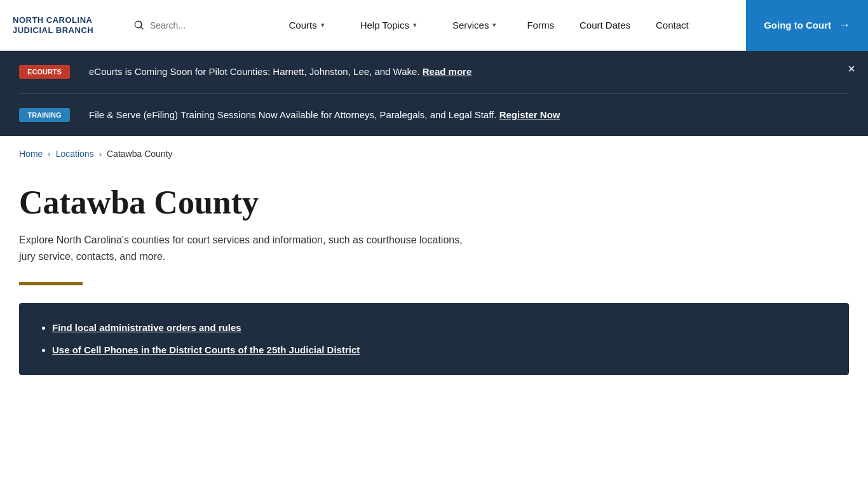 This screenshot has height=488, width=868. Describe the element at coordinates (147, 328) in the screenshot. I see `admin-orders-link: Find local administrative orders and rul…` at that location.